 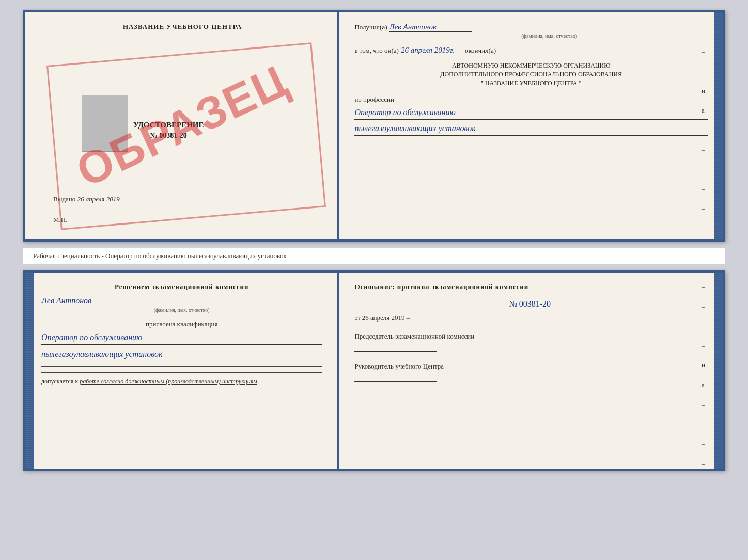 What do you see at coordinates (531, 27) in the screenshot?
I see `received-line: Получил(а) Лев Антпонов –` at bounding box center [531, 27].